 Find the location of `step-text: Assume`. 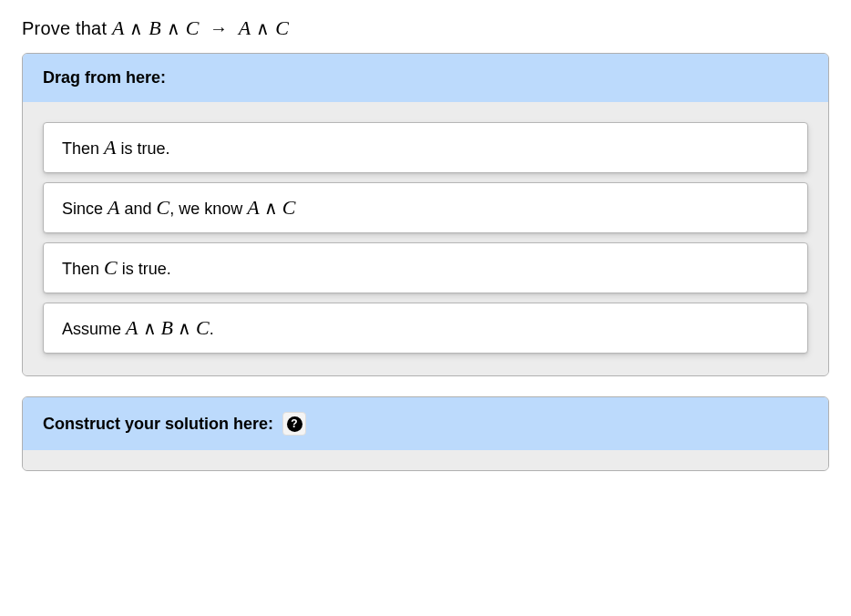

step-text: Assume is located at coordinates (94, 329).